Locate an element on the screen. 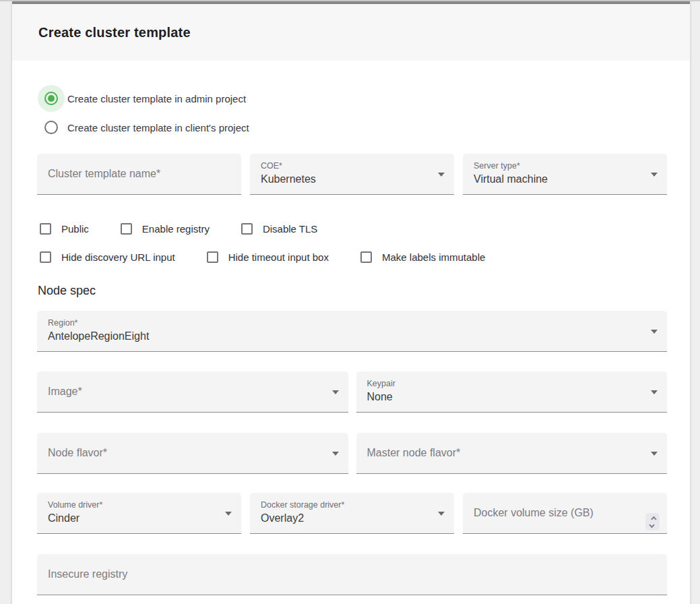 This screenshot has height=604, width=700. node-spec-heading: Node spec is located at coordinates (352, 291).